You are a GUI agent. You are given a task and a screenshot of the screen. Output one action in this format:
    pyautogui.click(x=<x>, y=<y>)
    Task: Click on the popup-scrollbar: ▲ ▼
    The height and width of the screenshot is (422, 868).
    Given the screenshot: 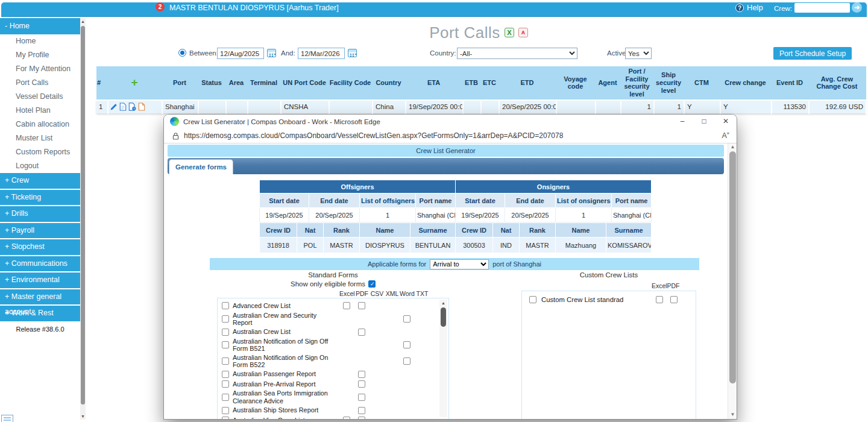 What is the action you would take?
    pyautogui.click(x=732, y=281)
    